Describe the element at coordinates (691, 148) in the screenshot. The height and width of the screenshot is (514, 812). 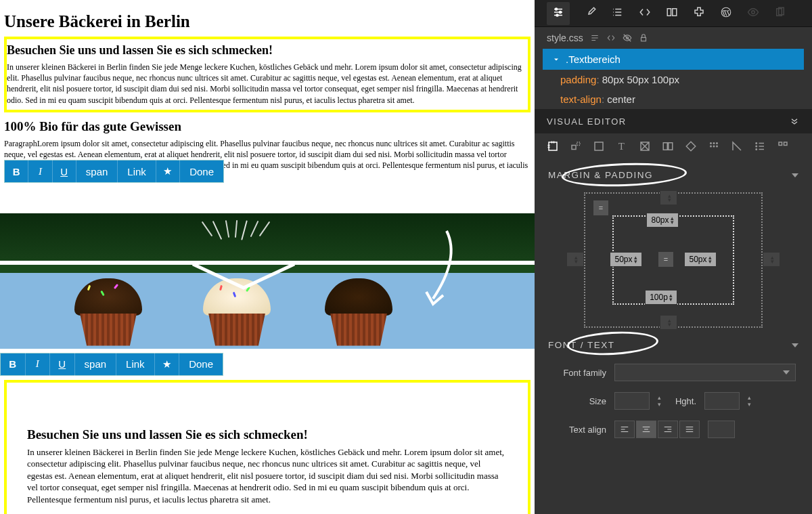
I see `diamond-icon` at that location.